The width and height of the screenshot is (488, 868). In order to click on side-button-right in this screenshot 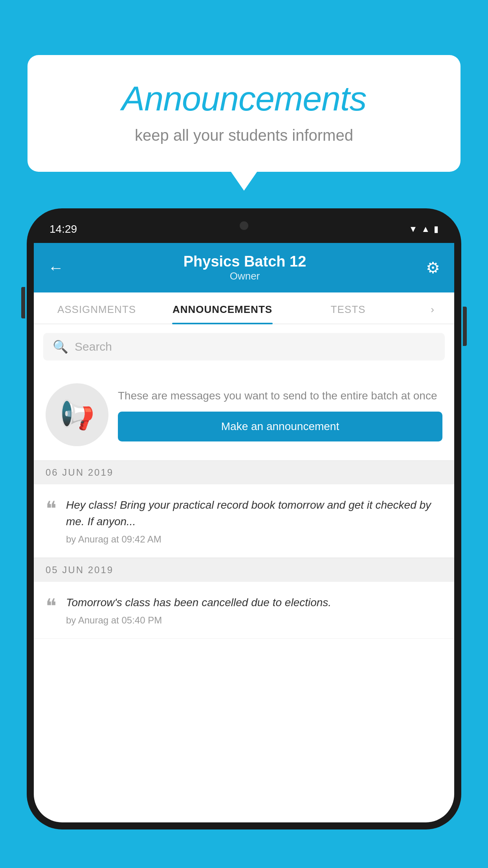, I will do `click(465, 326)`.